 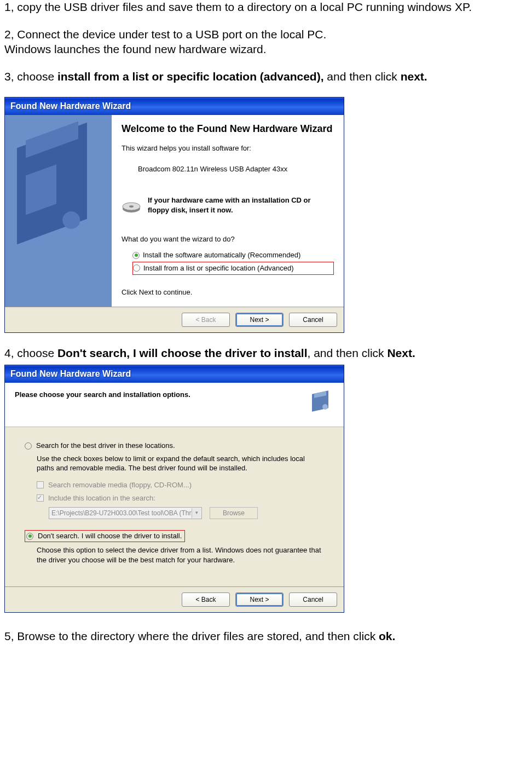 What do you see at coordinates (228, 239) in the screenshot?
I see `wizard-question: What do you want the wizard to do?` at bounding box center [228, 239].